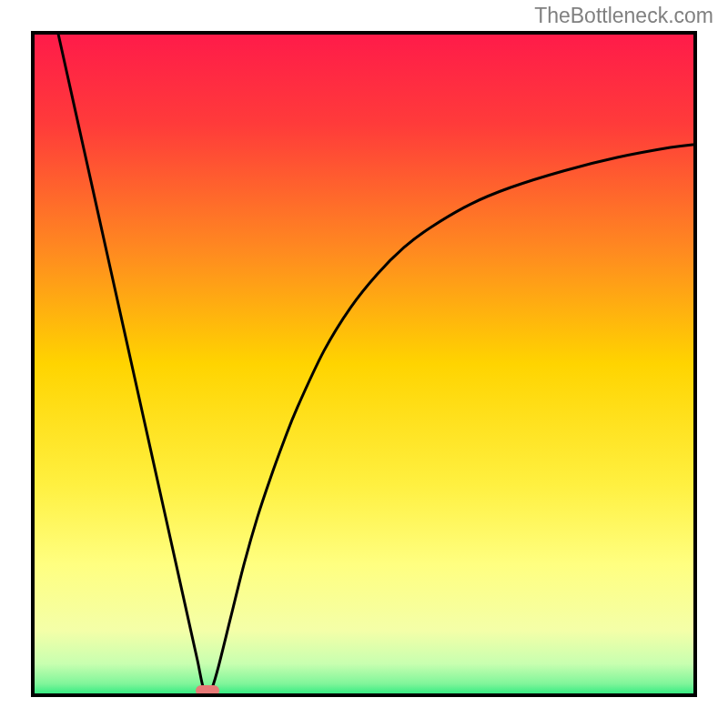 This screenshot has height=728, width=728. Describe the element at coordinates (207, 691) in the screenshot. I see `min-marker` at that location.